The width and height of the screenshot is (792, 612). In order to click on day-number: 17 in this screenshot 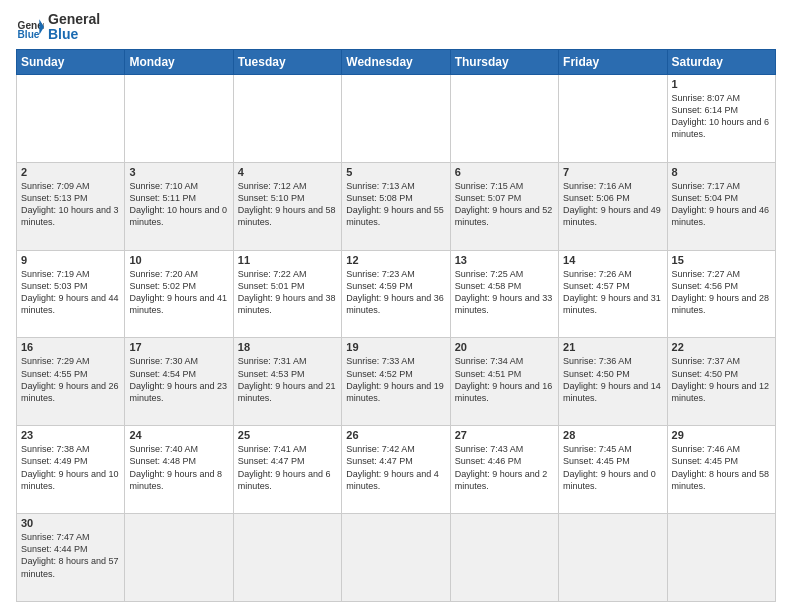, I will do `click(178, 347)`.